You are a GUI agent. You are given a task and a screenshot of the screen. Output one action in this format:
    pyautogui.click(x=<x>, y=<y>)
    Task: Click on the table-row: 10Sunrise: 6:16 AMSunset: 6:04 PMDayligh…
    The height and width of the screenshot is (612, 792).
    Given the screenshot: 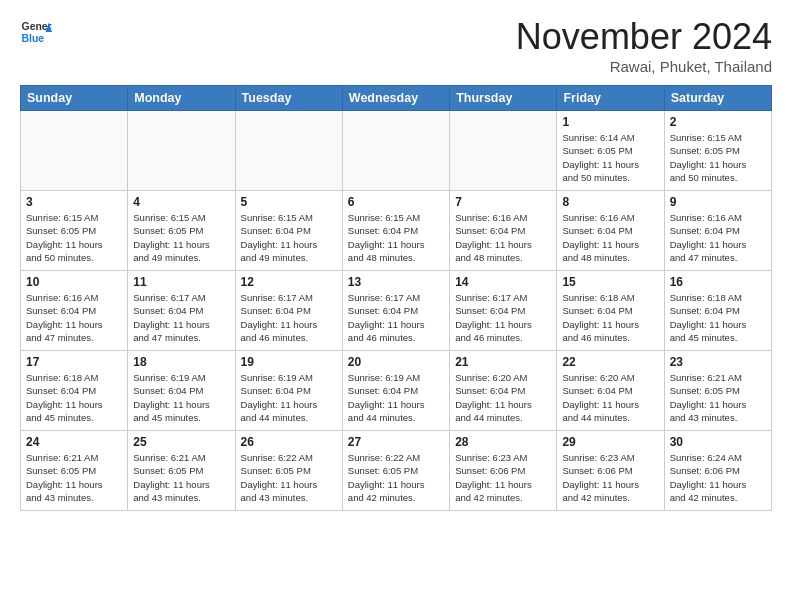 What is the action you would take?
    pyautogui.click(x=74, y=311)
    